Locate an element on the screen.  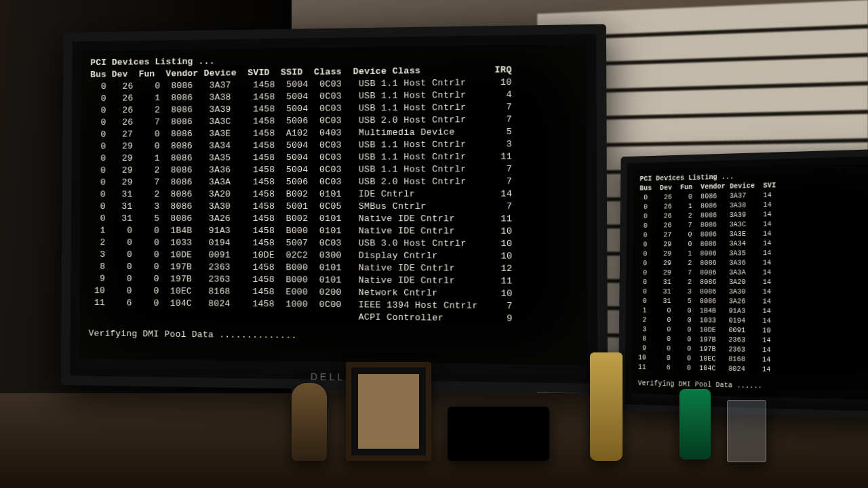
monitor-brand-logo: DELL is located at coordinates (334, 377).